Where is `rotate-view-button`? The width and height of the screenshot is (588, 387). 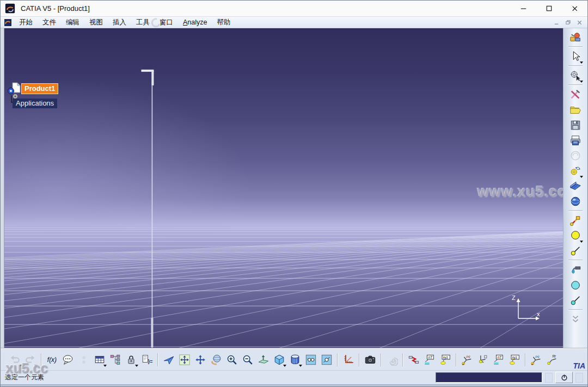
rotate-view-button is located at coordinates (216, 359).